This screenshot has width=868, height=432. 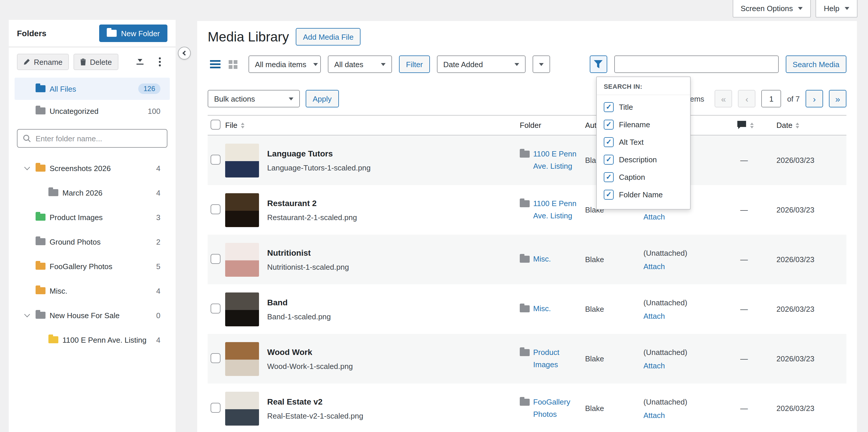 I want to click on media-title-link: Real Estate v2, so click(x=390, y=401).